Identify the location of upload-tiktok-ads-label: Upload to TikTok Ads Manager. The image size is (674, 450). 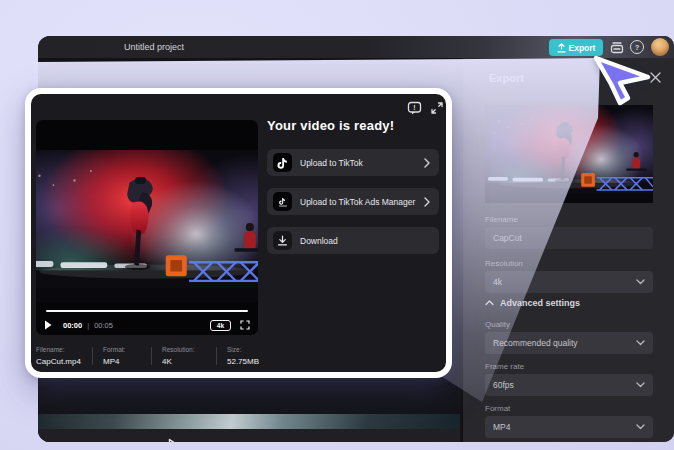
(358, 202).